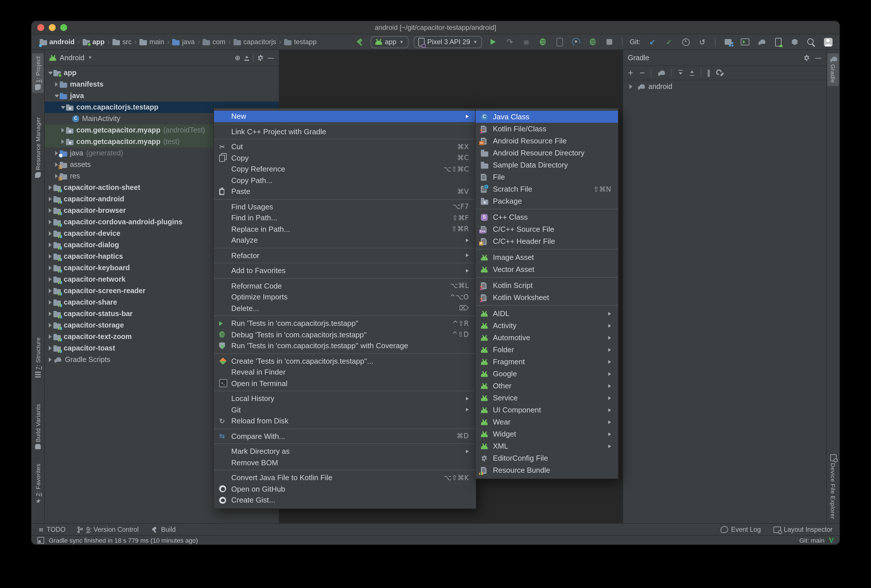 Image resolution: width=871 pixels, height=588 pixels. Describe the element at coordinates (547, 153) in the screenshot. I see `new-submenu-item-android-resource-directory: Android Resource Directory` at that location.